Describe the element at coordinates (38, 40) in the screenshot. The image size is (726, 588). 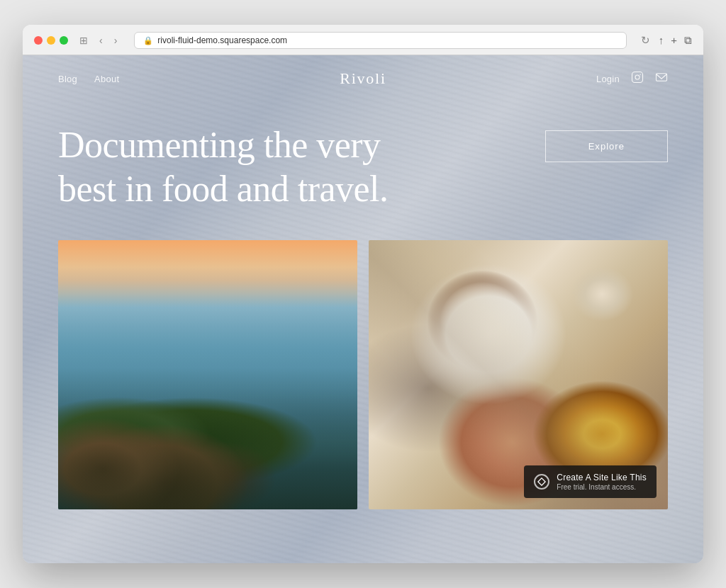
I see `close-button` at that location.